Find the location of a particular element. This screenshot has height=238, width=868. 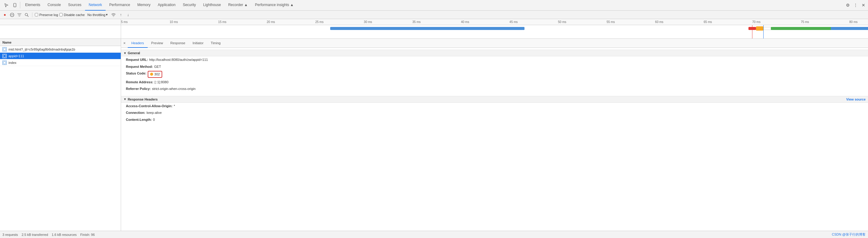

request-list-panel: Name mid.html?_ijt=c5r89g6ag8b6idmadnbqf… is located at coordinates (61, 135).